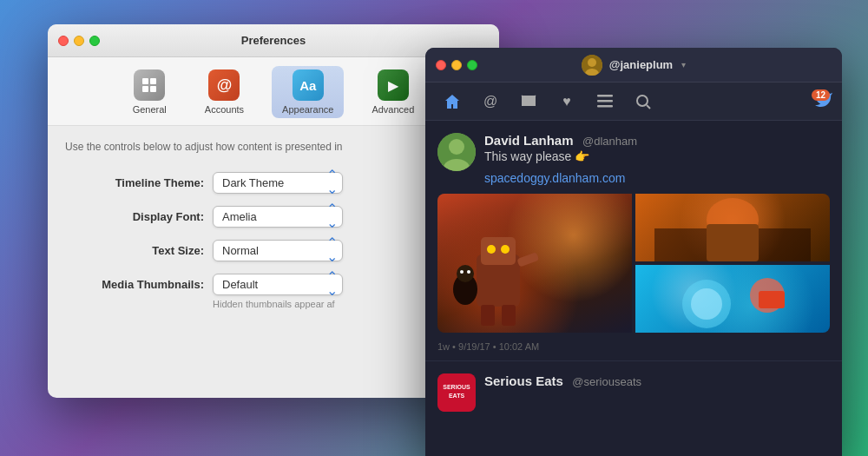 This screenshot has height=456, width=868. Describe the element at coordinates (457, 65) in the screenshot. I see `tw-traffic-lights` at that location.